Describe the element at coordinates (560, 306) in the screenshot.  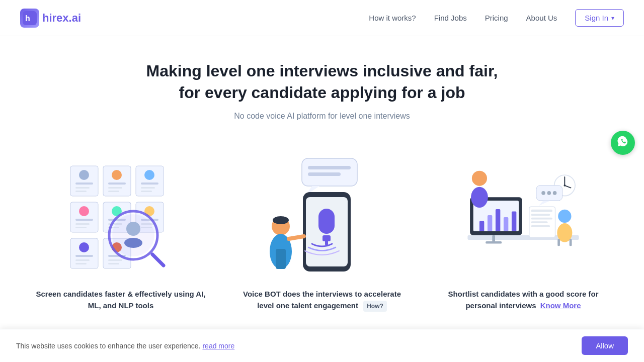
I see `know-more-link: Know More` at that location.